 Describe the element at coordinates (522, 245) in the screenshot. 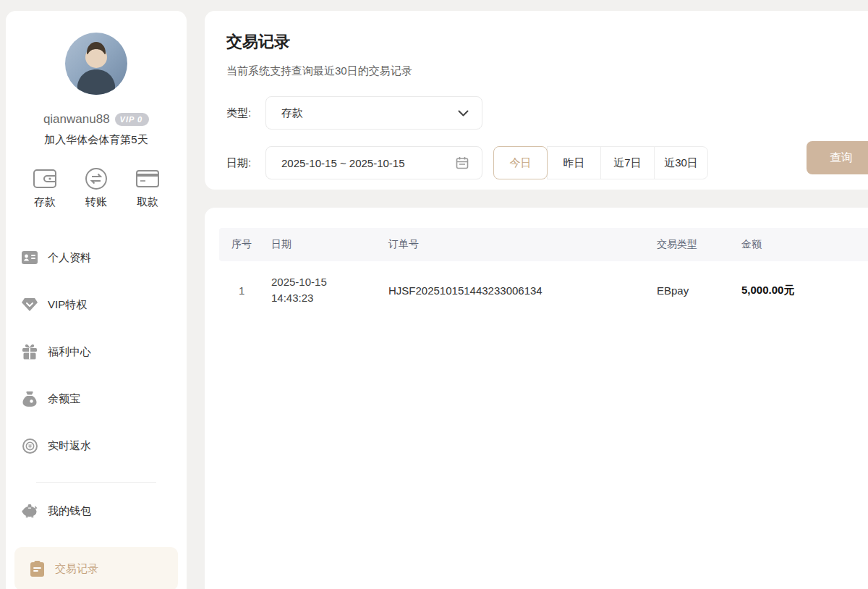

I see `col-header-order: 订单号` at that location.